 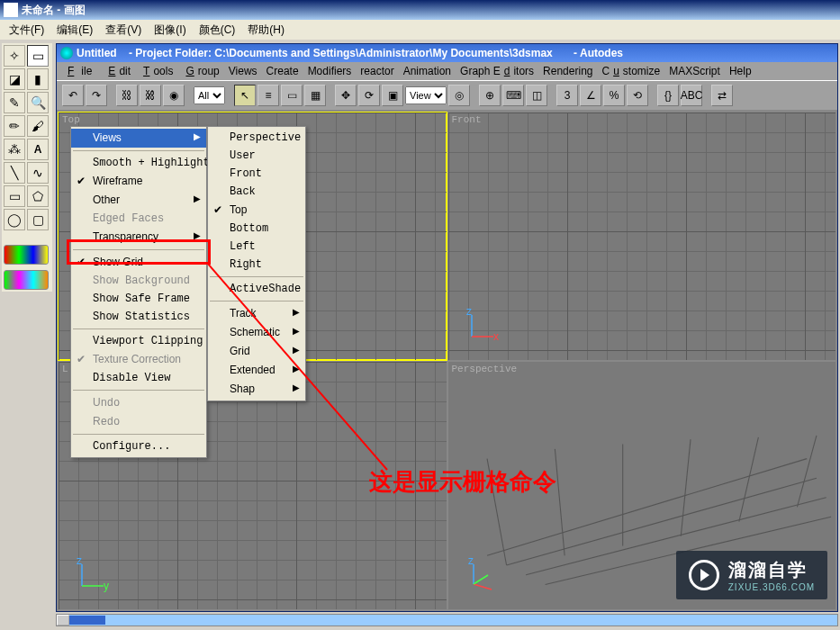 What do you see at coordinates (427, 71) in the screenshot?
I see `menu-animation: Animation` at bounding box center [427, 71].